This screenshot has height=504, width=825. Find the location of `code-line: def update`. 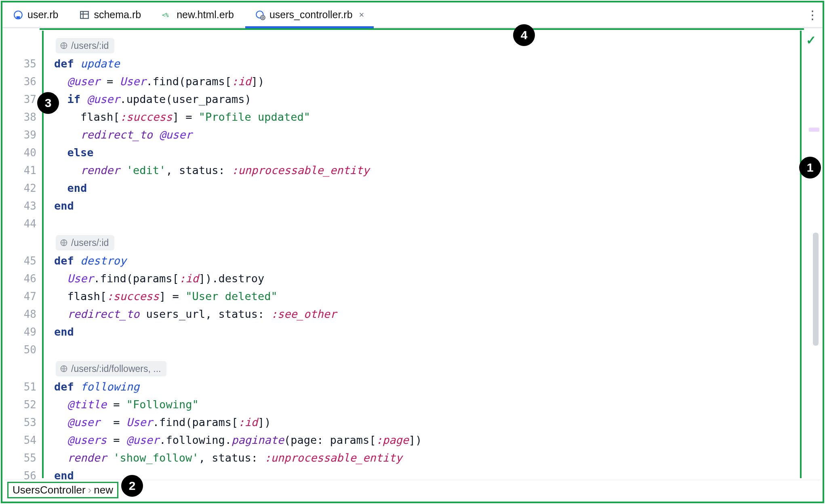

code-line: def update is located at coordinates (427, 64).